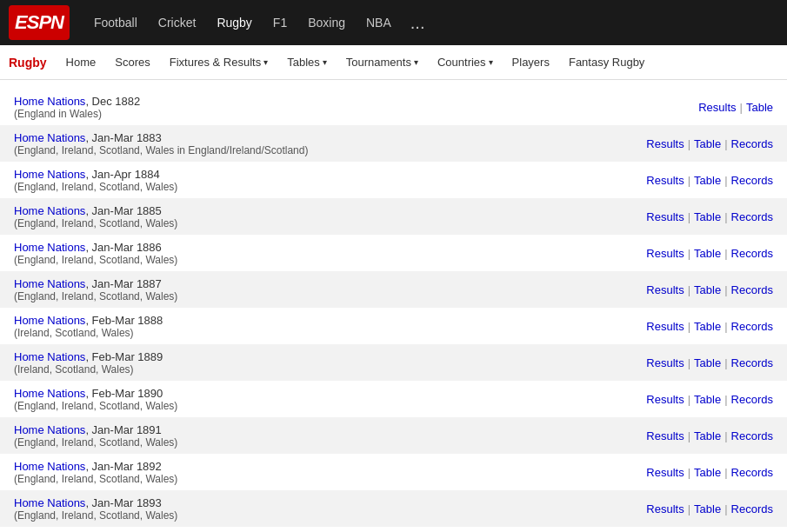  What do you see at coordinates (607, 63) in the screenshot?
I see `subnav-fantasy: Fantasy Rugby` at bounding box center [607, 63].